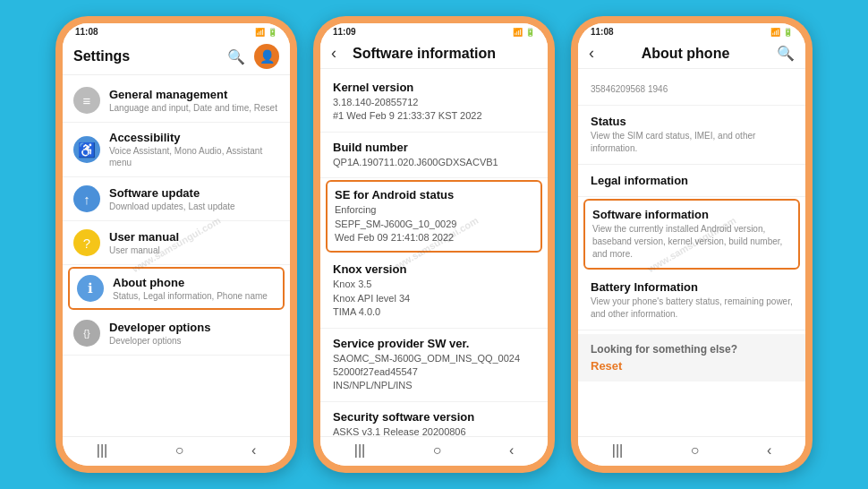  I want to click on settings-item-software-update: ↑ Software update Download updates, Last…, so click(176, 199).